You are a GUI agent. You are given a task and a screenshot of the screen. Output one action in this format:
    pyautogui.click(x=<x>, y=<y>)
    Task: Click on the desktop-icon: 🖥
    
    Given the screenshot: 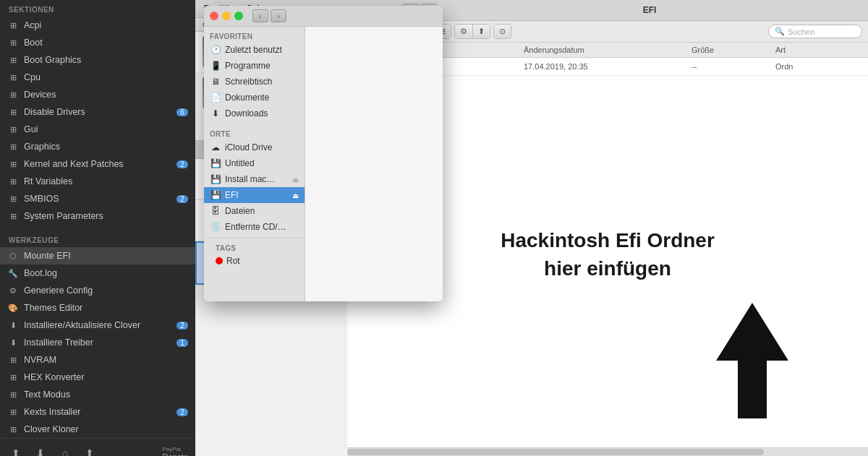 What is the action you would take?
    pyautogui.click(x=216, y=82)
    